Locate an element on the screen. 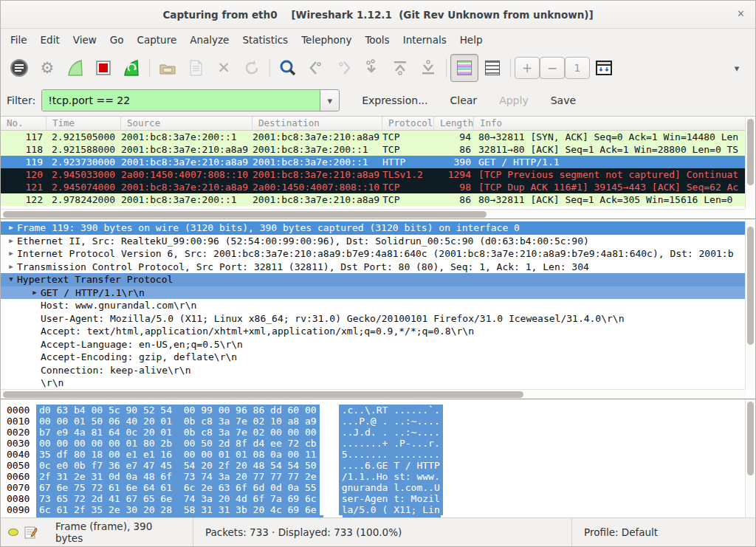 The width and height of the screenshot is (756, 547). column-header-no: No. is located at coordinates (24, 123).